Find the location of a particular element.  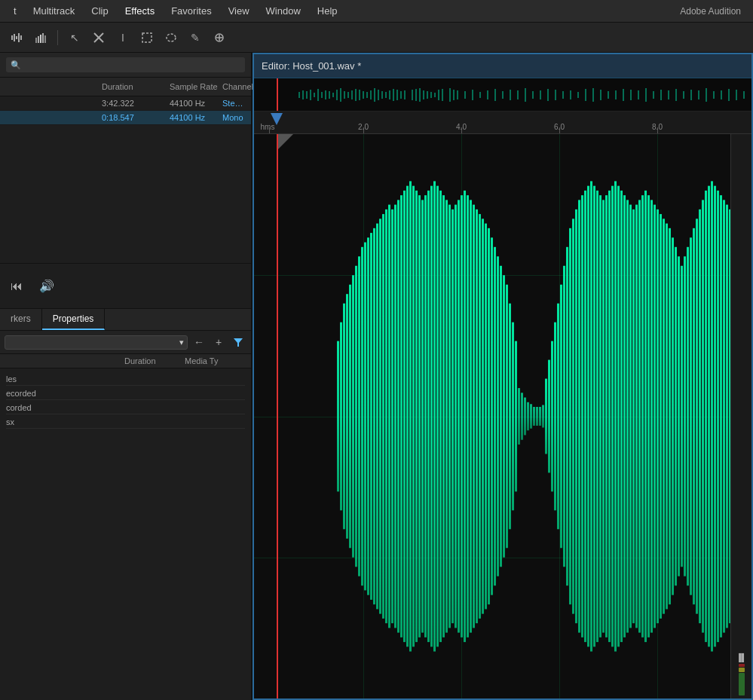

col-header-channels: Channels is located at coordinates (234, 87).